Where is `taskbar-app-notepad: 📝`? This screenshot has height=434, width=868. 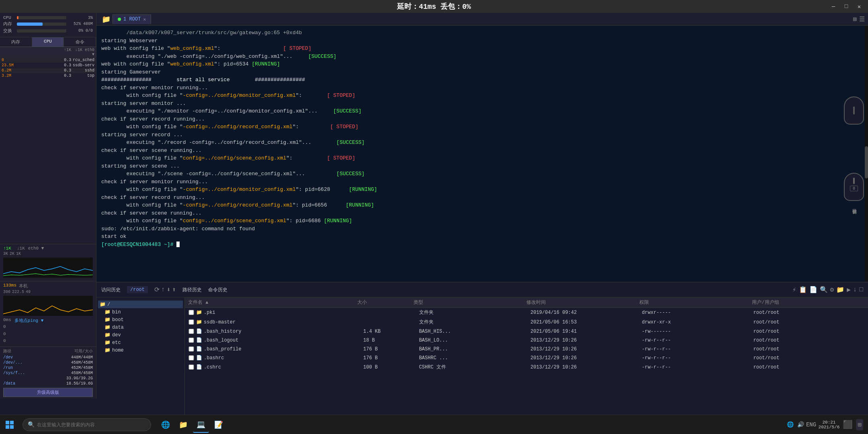
taskbar-app-notepad: 📝 is located at coordinates (219, 425).